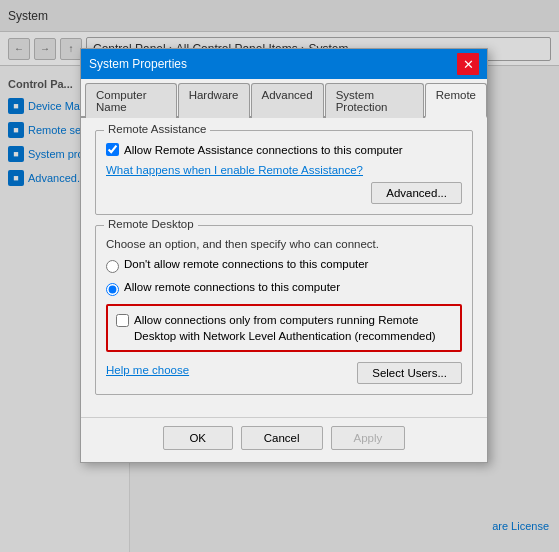 The height and width of the screenshot is (552, 559). I want to click on remote-desktop-desc: Choose an option, and then specify who c…, so click(284, 244).